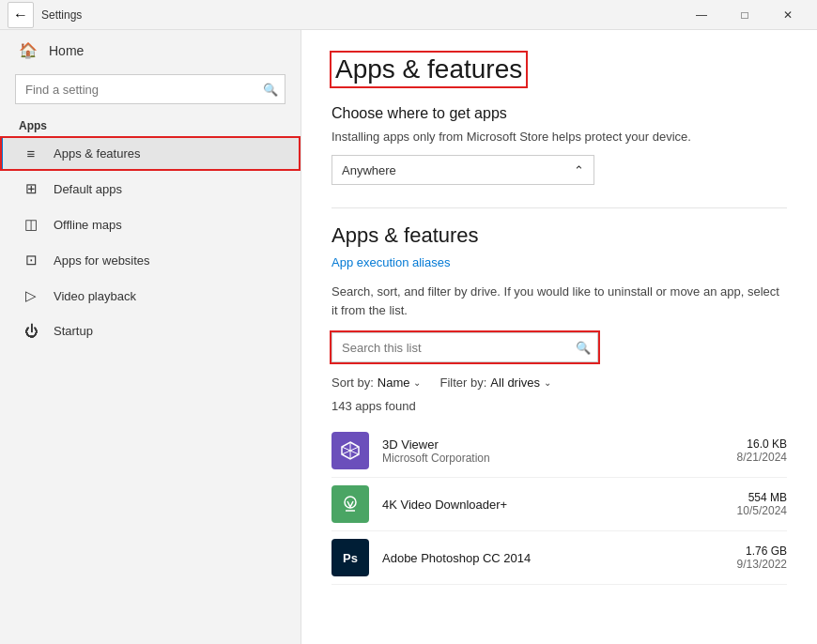 The width and height of the screenshot is (817, 644). Describe the element at coordinates (350, 451) in the screenshot. I see `app-icon-3d-viewer` at that location.